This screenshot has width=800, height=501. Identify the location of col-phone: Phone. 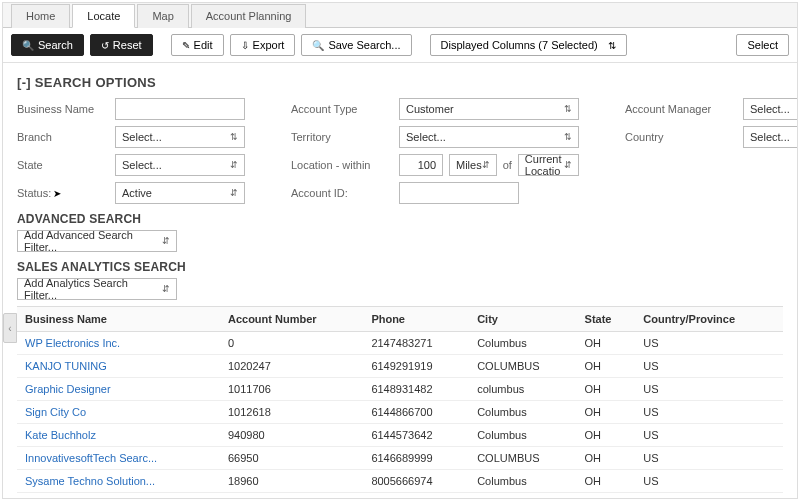
(416, 320).